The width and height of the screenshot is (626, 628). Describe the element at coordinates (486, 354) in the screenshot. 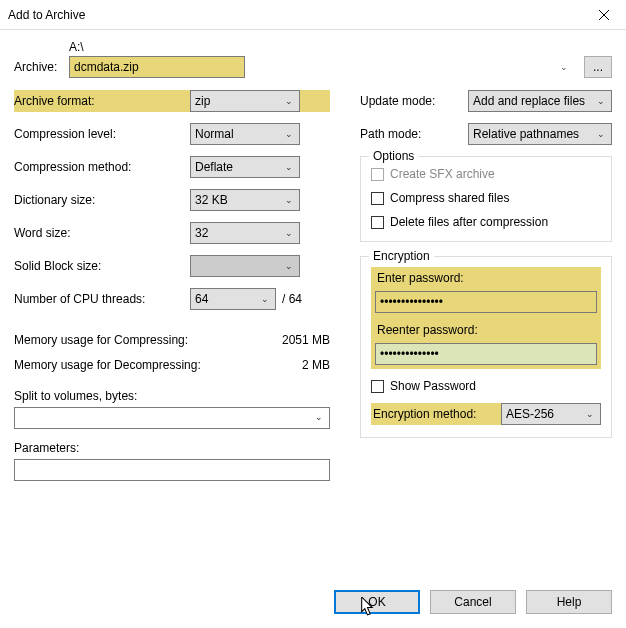

I see `reenter-password-input` at that location.